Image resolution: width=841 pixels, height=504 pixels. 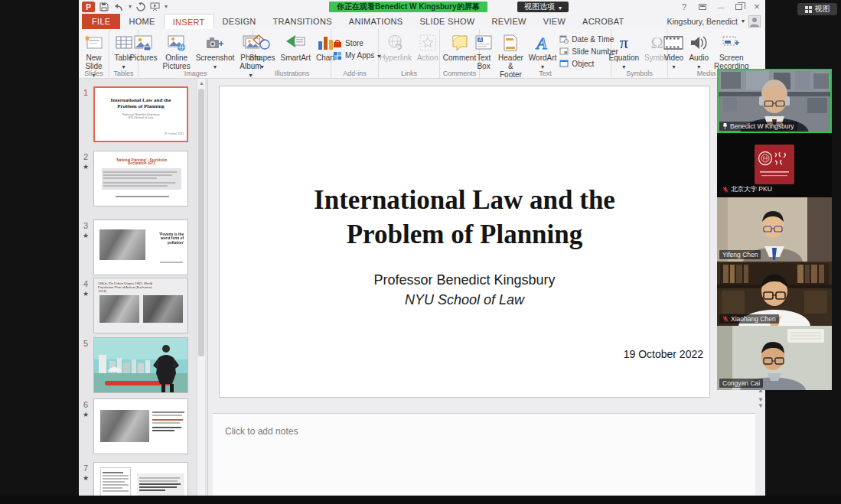 What do you see at coordinates (640, 54) in the screenshot?
I see `group-symbols: π Equation Ω Symbol Symbols` at bounding box center [640, 54].